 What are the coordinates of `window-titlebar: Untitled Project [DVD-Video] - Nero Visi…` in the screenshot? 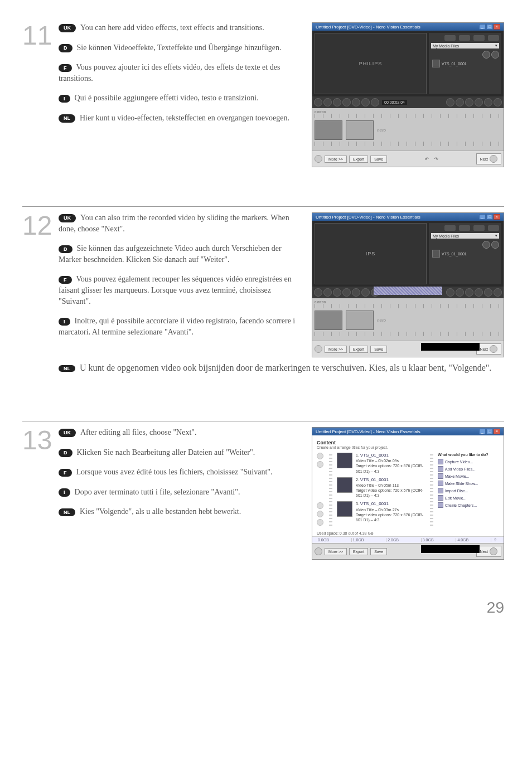 It's located at (408, 27).